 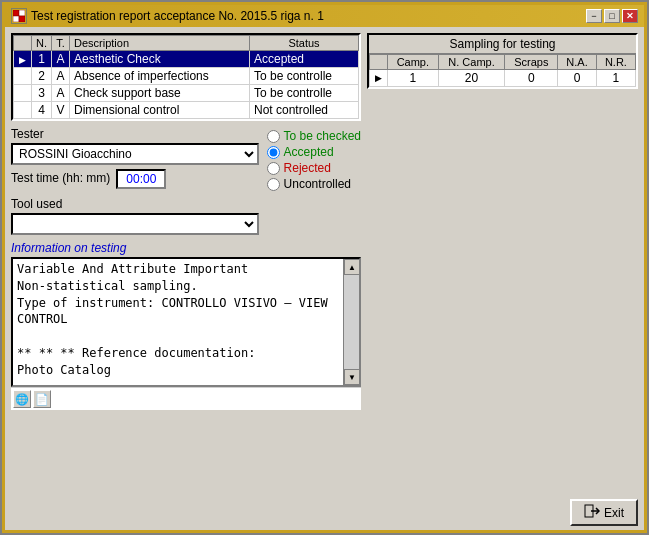 What do you see at coordinates (532, 78) in the screenshot?
I see `sampling-scraps: 0` at bounding box center [532, 78].